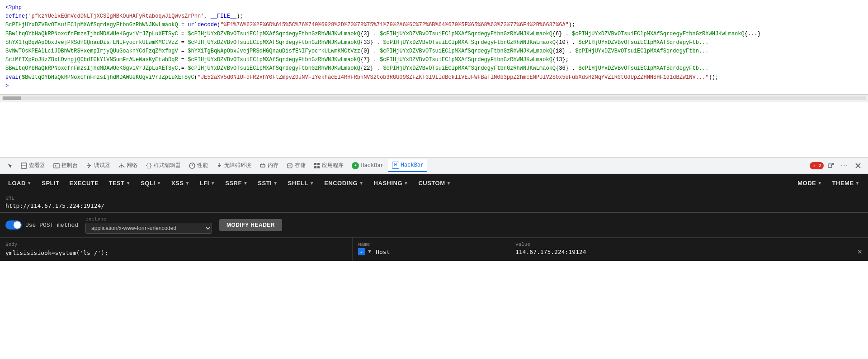 The width and height of the screenshot is (868, 359). What do you see at coordinates (176, 253) in the screenshot?
I see `body-input` at bounding box center [176, 253].